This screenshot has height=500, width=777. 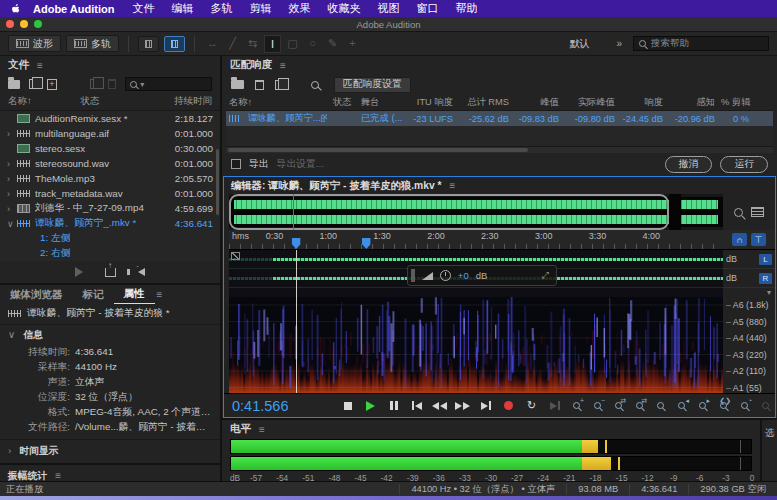 What do you see at coordinates (500, 118) in the screenshot?
I see `match-loudness-row: 谭咏麟、顾芮宁...的狼.mkv *已完成 (...-23 LUFS-25.62…` at bounding box center [500, 118].